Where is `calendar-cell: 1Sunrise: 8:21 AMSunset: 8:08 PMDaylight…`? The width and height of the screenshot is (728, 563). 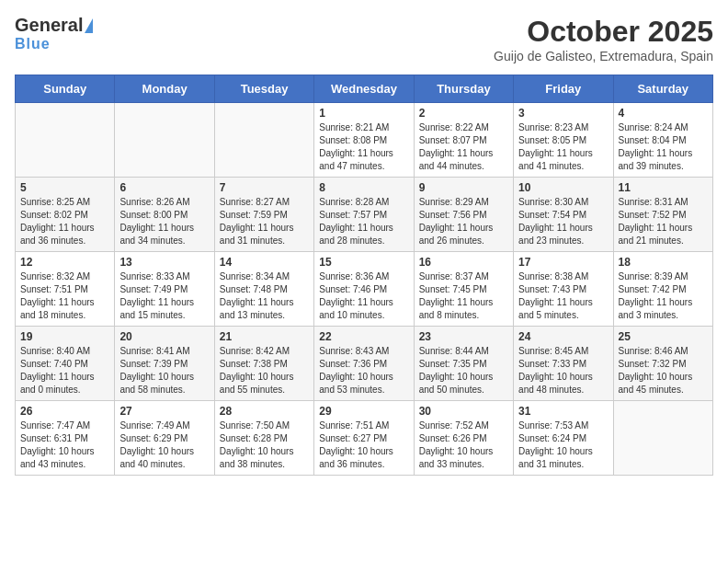
calendar-cell: 1Sunrise: 8:21 AMSunset: 8:08 PMDaylight… is located at coordinates (364, 140).